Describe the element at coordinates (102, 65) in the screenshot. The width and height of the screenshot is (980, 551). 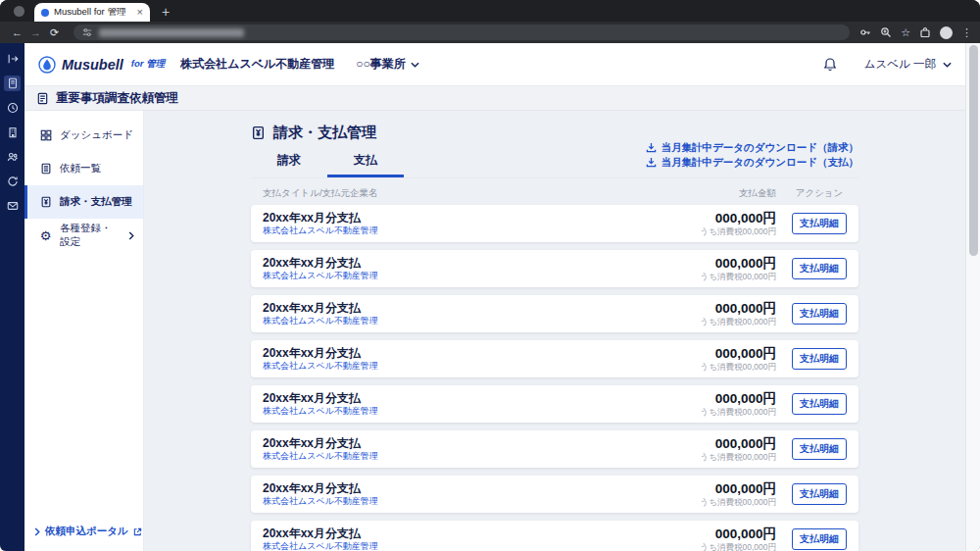
I see `brand-logo: Musubell for 管理` at that location.